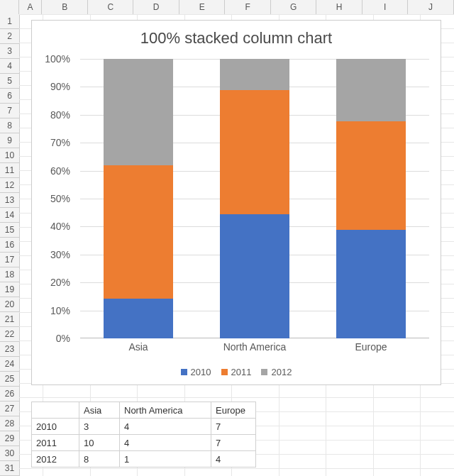  I want to click on row-header-7: 7, so click(10, 111).